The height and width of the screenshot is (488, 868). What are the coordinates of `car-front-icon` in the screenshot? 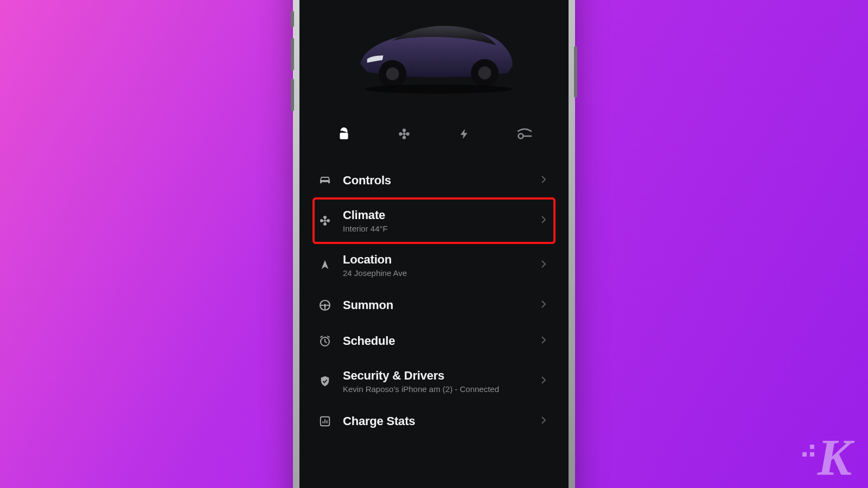 It's located at (325, 181).